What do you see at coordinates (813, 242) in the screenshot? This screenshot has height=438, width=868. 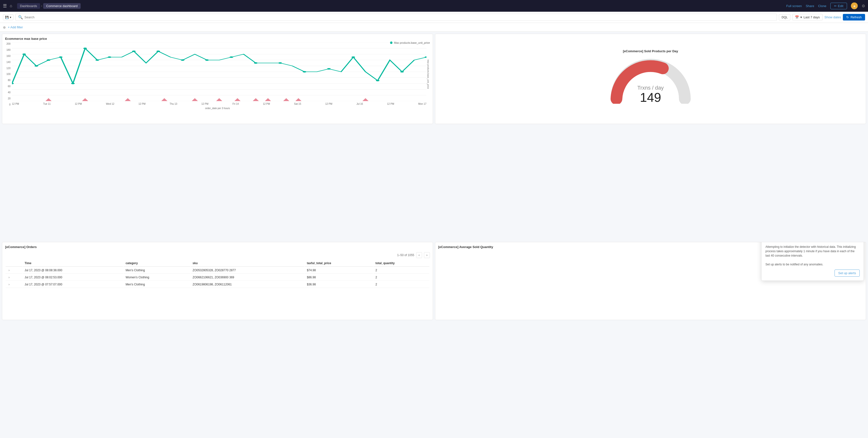 I see `notification-title: The Ecommerce_max_base_price_anomaly_det…` at bounding box center [813, 242].